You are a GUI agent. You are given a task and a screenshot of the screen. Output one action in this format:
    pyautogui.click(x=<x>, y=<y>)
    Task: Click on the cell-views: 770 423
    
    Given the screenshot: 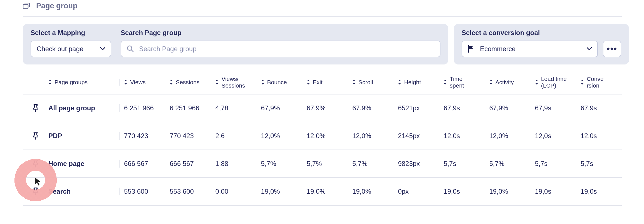 What is the action you would take?
    pyautogui.click(x=142, y=136)
    